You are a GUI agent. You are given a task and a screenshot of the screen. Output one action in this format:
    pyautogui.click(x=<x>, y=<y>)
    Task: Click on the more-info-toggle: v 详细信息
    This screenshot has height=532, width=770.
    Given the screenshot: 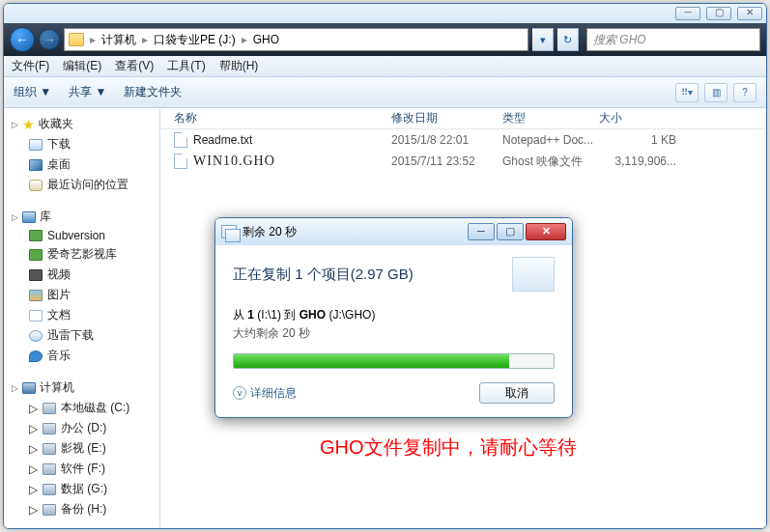 What is the action you would take?
    pyautogui.click(x=265, y=394)
    